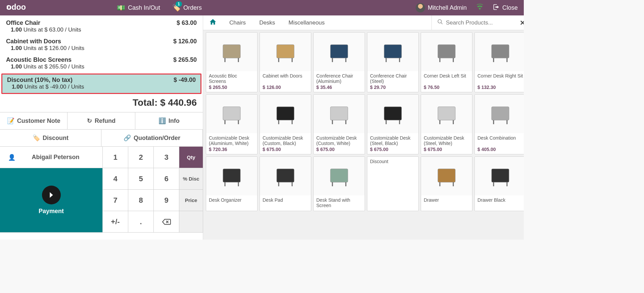  What do you see at coordinates (138, 8) in the screenshot?
I see `cash-in-out-button: 💵 Cash In/Out` at bounding box center [138, 8].